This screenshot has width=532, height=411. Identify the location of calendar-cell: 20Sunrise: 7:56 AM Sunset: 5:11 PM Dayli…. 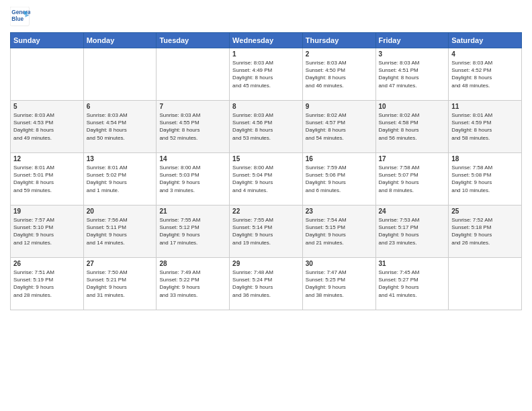
(120, 232).